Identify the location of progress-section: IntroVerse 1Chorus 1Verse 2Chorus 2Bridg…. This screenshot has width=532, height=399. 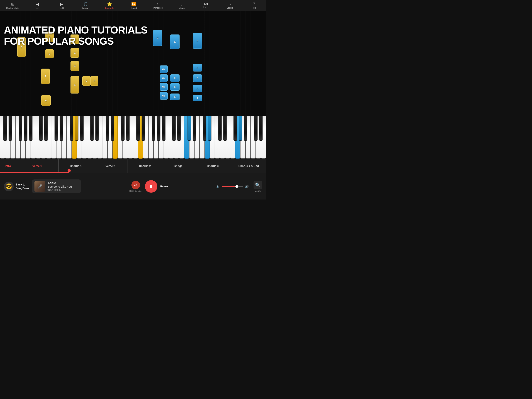
(133, 166).